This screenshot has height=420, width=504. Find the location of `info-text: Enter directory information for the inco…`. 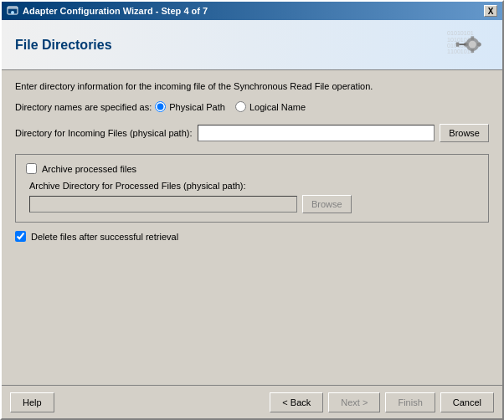

info-text: Enter directory information for the inco… is located at coordinates (252, 87).